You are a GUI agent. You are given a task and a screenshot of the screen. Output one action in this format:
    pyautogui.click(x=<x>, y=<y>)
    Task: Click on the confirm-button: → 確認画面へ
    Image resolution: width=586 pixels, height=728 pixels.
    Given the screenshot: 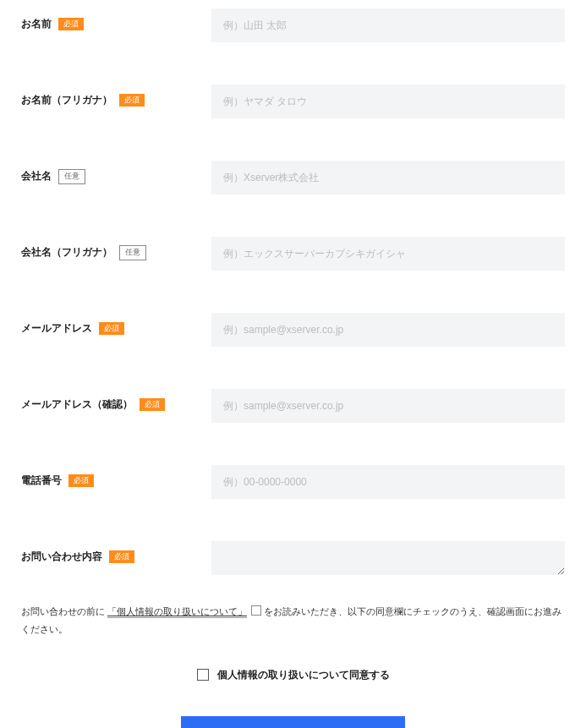 What is the action you would take?
    pyautogui.click(x=293, y=722)
    